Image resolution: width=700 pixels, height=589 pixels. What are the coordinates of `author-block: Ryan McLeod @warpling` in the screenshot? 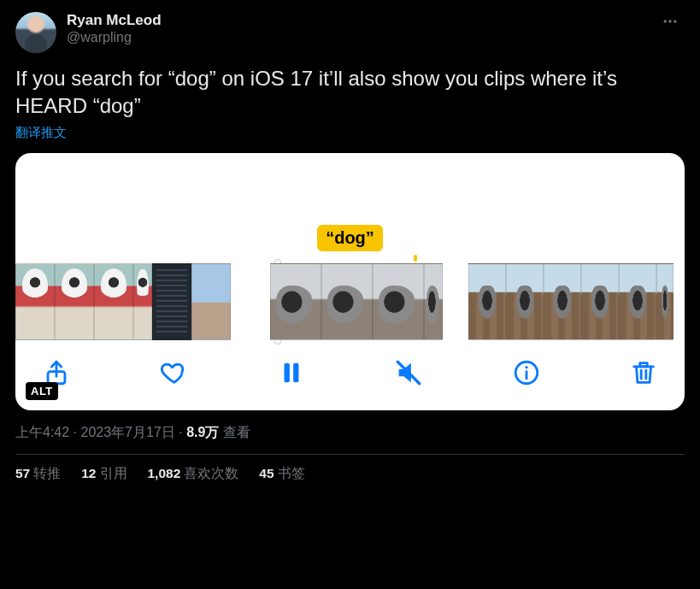 It's located at (361, 29).